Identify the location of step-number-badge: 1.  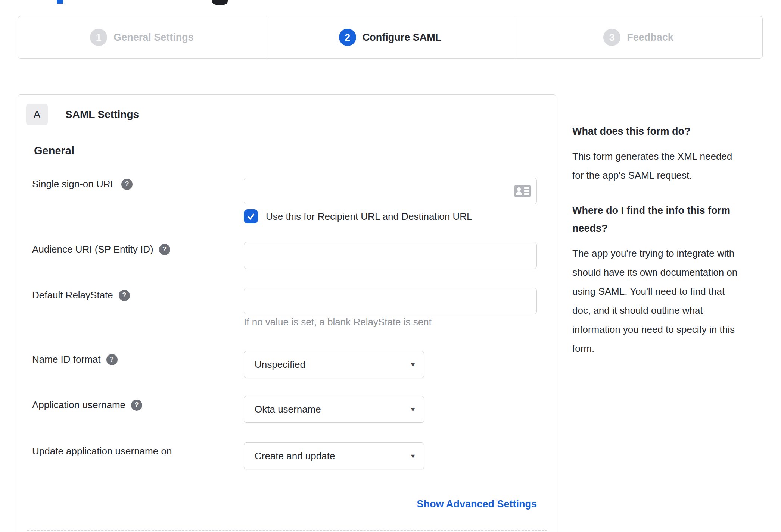
(99, 37).